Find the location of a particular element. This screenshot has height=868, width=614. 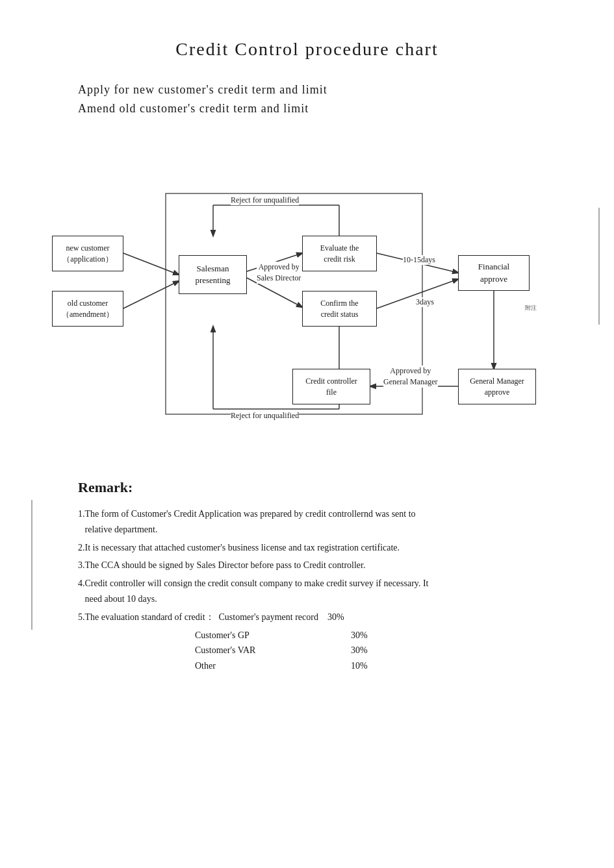

eval-pct-2: 30% is located at coordinates (367, 636).